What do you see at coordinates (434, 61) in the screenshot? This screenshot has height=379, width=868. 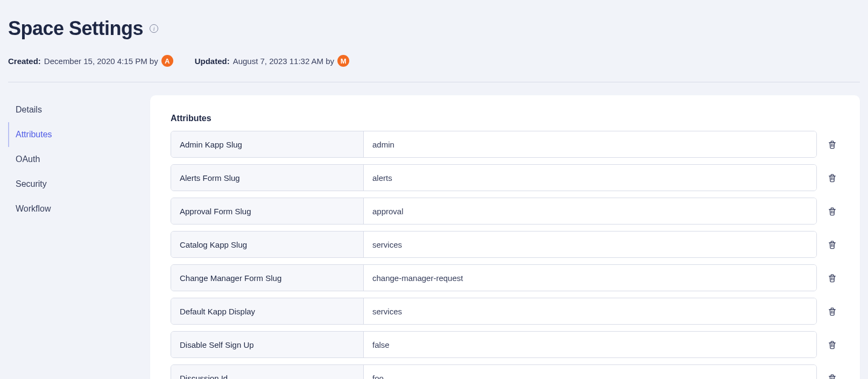 I see `meta-row: Created: December 15, 2020 4:15 PM by A …` at bounding box center [434, 61].